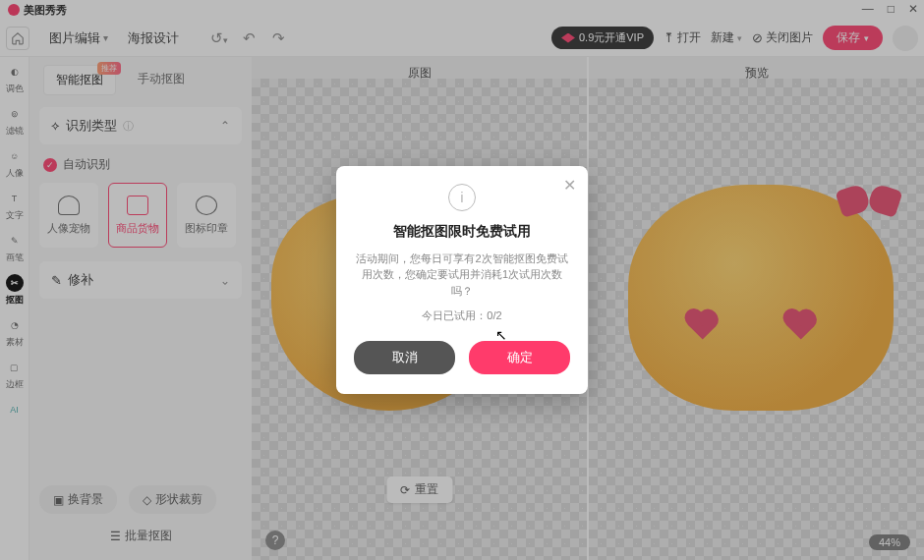 This screenshot has width=924, height=560. I want to click on modal-count: 今日已试用：0/2, so click(462, 316).